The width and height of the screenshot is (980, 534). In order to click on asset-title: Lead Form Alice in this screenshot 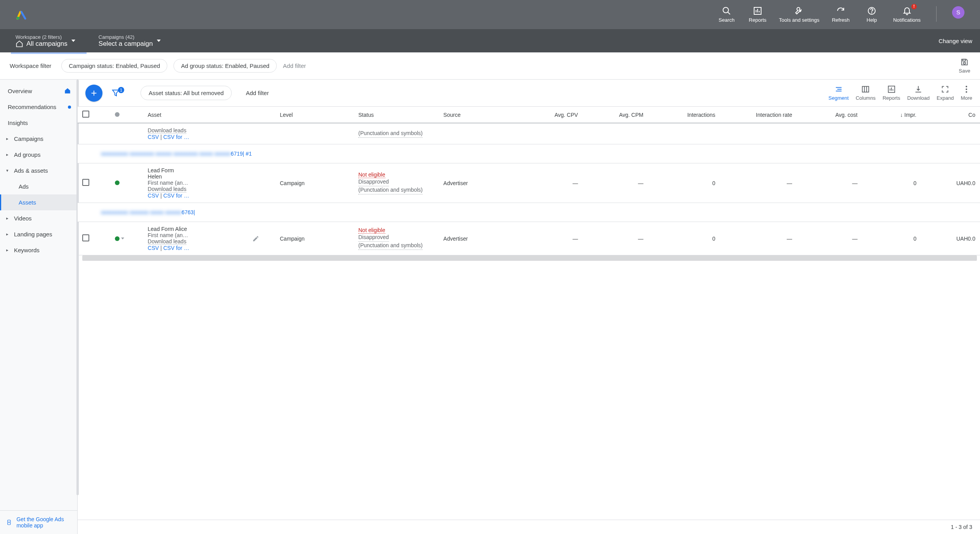, I will do `click(196, 229)`.